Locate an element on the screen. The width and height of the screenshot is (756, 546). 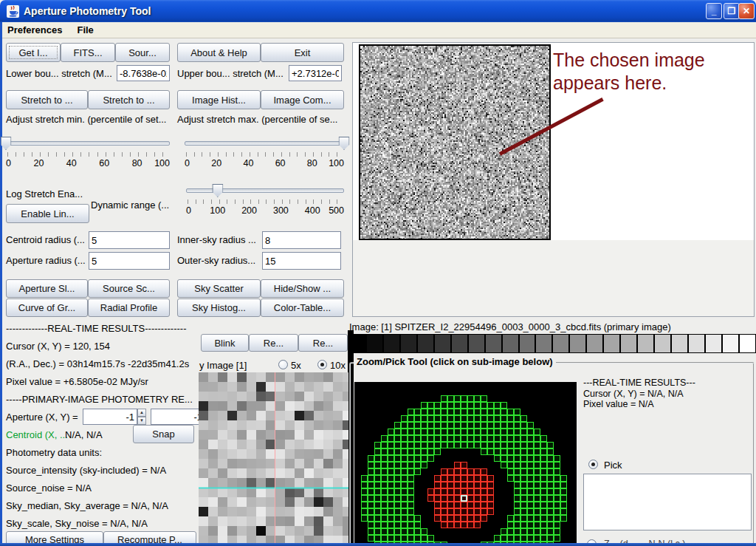
menu-bar: Preferences File is located at coordinates (378, 30).